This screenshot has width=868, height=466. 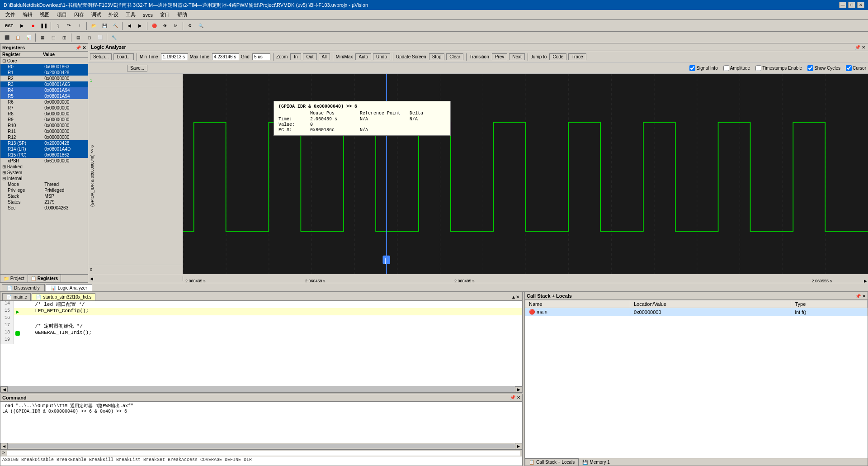 What do you see at coordinates (69, 288) in the screenshot?
I see `tab-logic-analyzer: 📊 Logic Analyzer` at bounding box center [69, 288].